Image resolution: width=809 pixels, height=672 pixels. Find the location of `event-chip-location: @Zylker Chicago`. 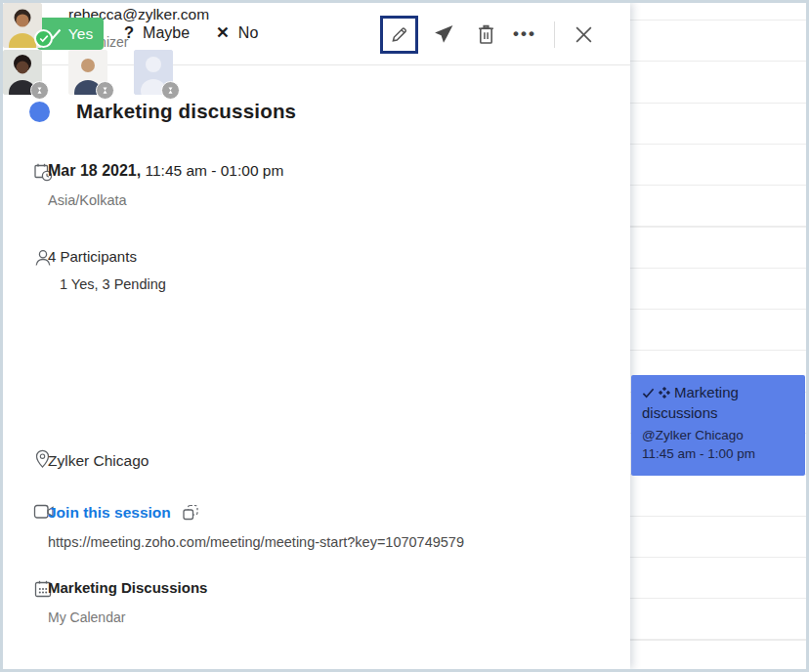

event-chip-location: @Zylker Chicago is located at coordinates (719, 436).